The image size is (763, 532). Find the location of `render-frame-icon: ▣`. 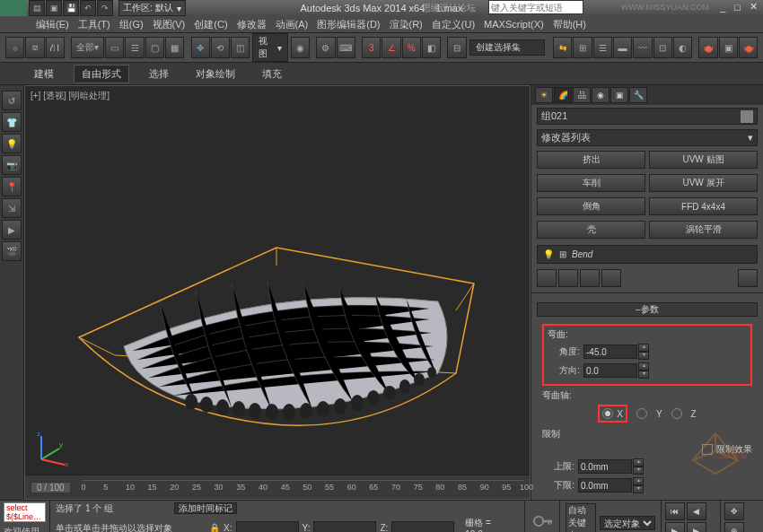

render-frame-icon: ▣ is located at coordinates (729, 48).